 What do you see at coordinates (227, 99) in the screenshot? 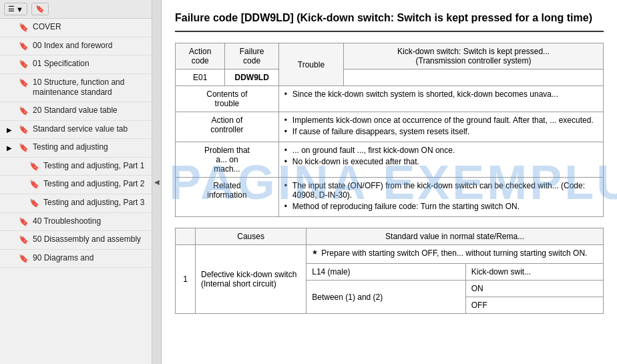
I see `contents-label: Contents oftrouble` at bounding box center [227, 99].